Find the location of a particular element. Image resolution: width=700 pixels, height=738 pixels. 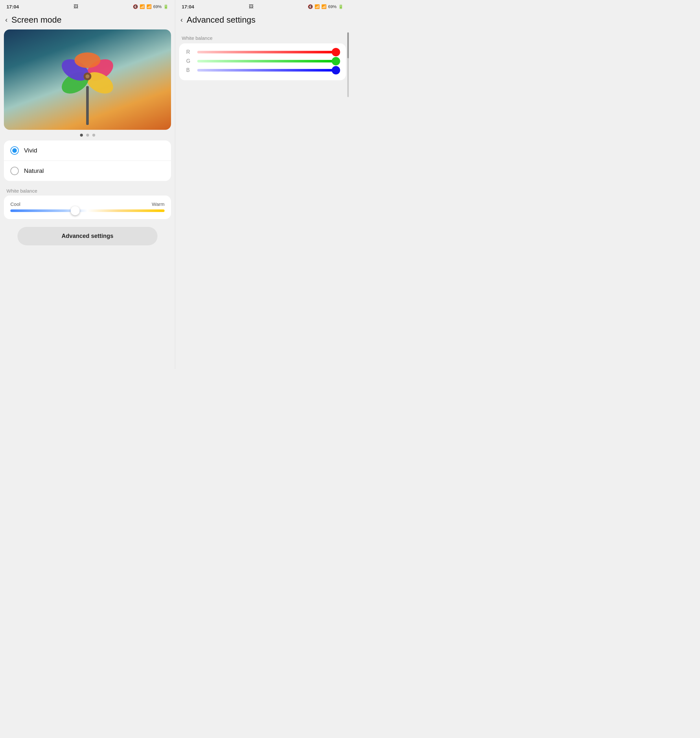

right-battery-text: 69% is located at coordinates (332, 7).